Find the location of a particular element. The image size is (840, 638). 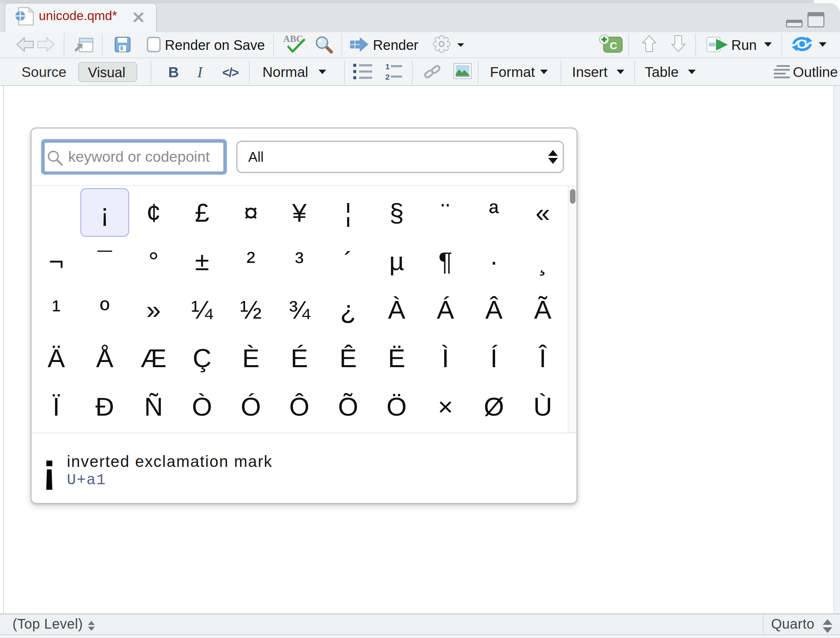

svg-text: C is located at coordinates (614, 46).